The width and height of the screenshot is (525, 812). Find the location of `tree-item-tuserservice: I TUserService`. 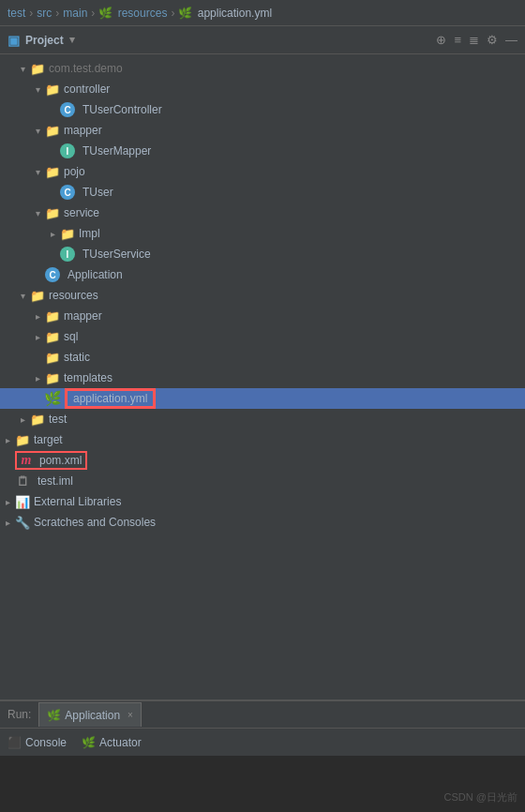

tree-item-tuserservice: I TUserService is located at coordinates (262, 254).